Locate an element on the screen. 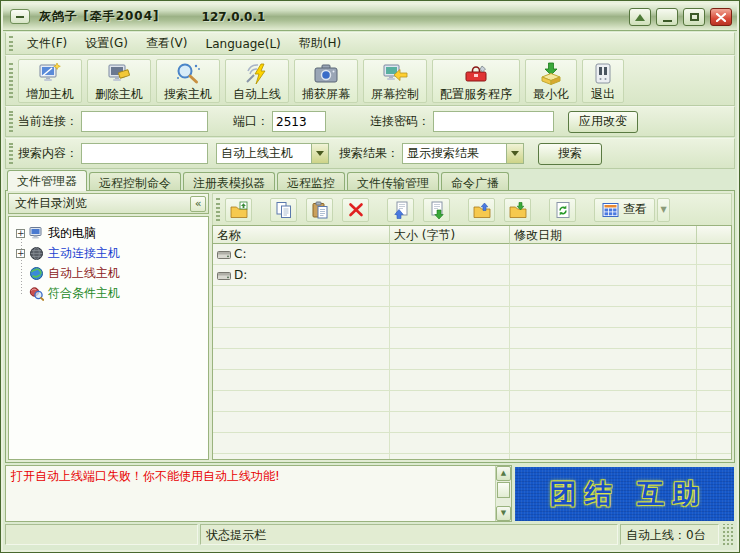 The height and width of the screenshot is (553, 740). menu-file: 文件(F) is located at coordinates (47, 44).